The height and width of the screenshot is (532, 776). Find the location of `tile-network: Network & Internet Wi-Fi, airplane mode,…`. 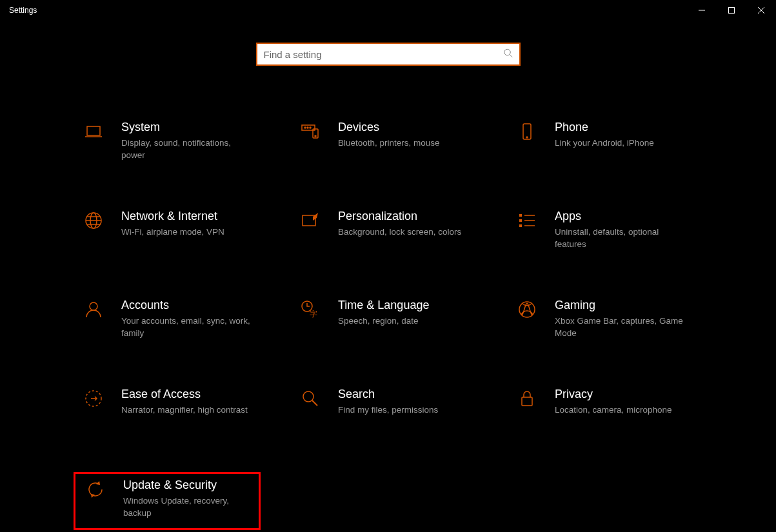

tile-network: Network & Internet Wi-Fi, airplane mode,… is located at coordinates (167, 234).